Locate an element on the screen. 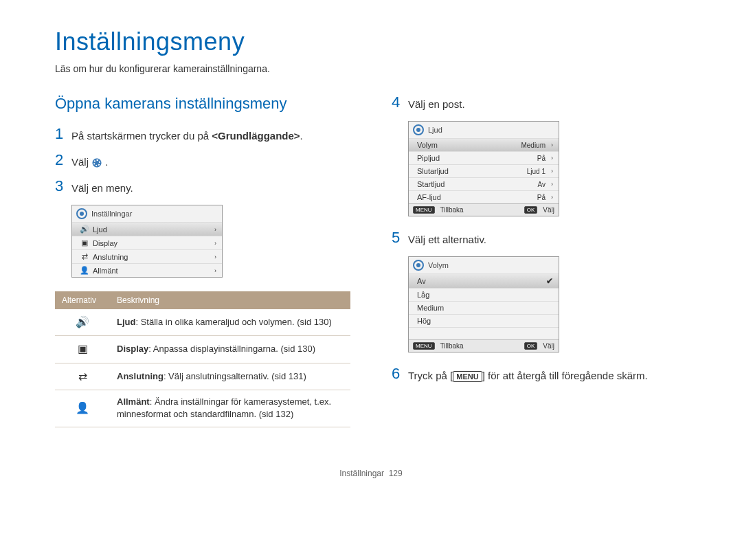 The width and height of the screenshot is (742, 560). table-row: 🔊 Ljud: Ställa in olika kameraljud och v… is located at coordinates (203, 323).